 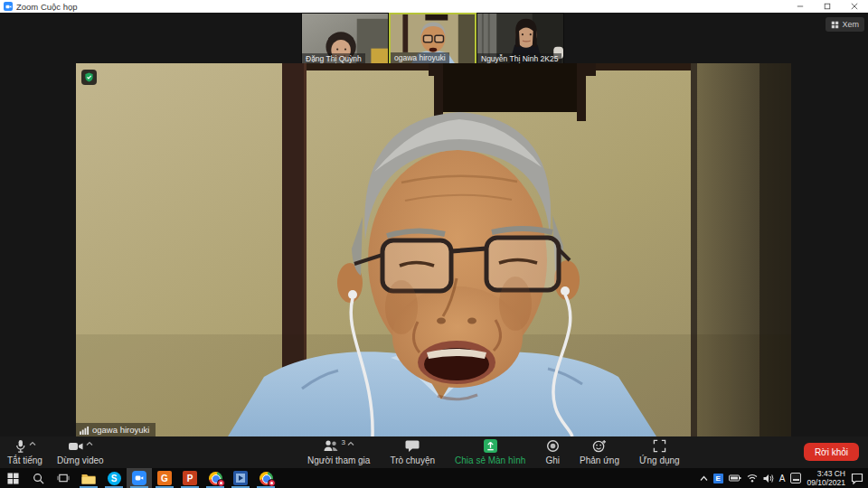 What do you see at coordinates (165, 478) in the screenshot?
I see `orange-g-app-icon: G` at bounding box center [165, 478].